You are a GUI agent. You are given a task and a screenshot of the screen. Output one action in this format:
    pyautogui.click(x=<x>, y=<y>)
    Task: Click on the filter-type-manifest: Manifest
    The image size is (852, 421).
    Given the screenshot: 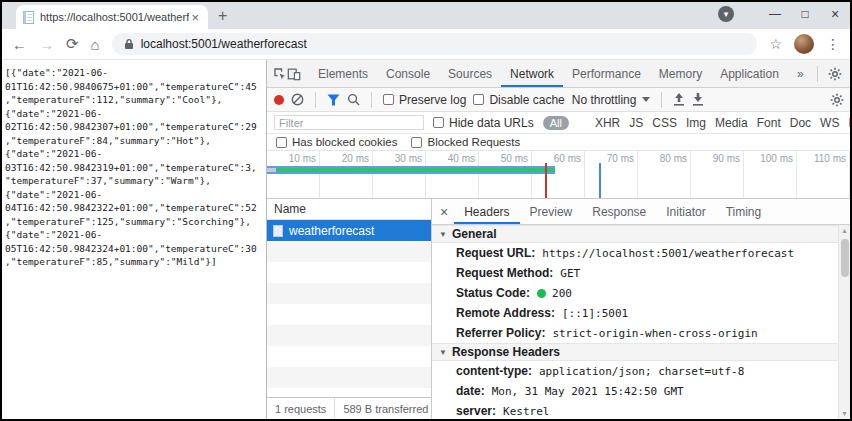 What is the action you would take?
    pyautogui.click(x=850, y=123)
    